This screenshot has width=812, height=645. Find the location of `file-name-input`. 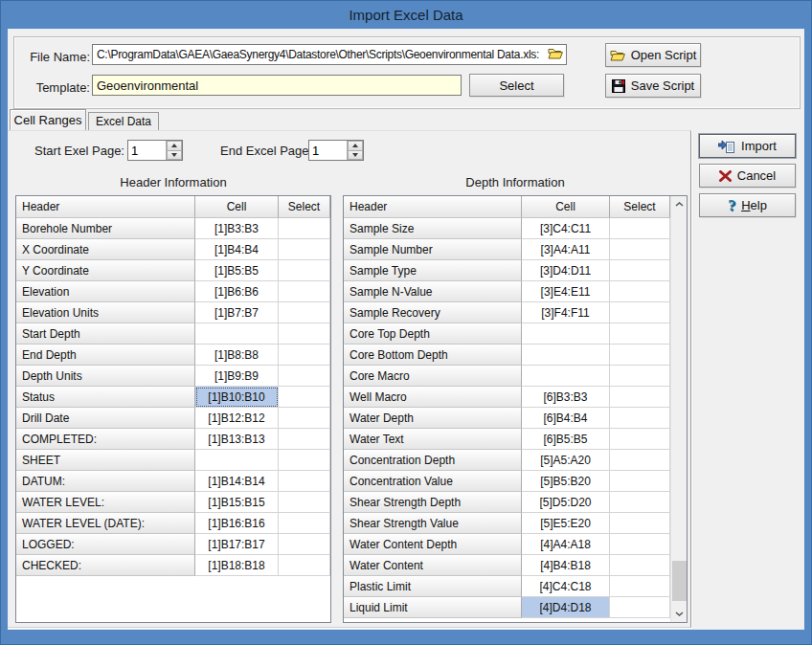

file-name-input is located at coordinates (329, 55).